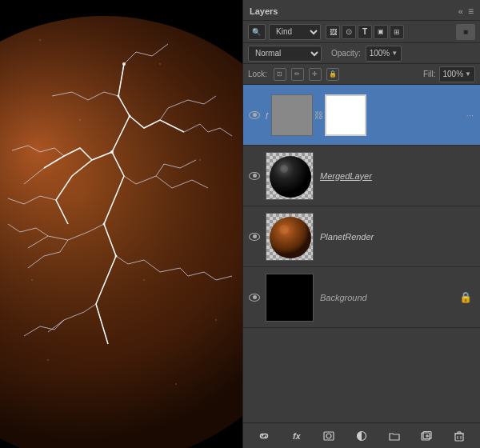  What do you see at coordinates (292, 115) in the screenshot?
I see `layer-top-thumb1` at bounding box center [292, 115].